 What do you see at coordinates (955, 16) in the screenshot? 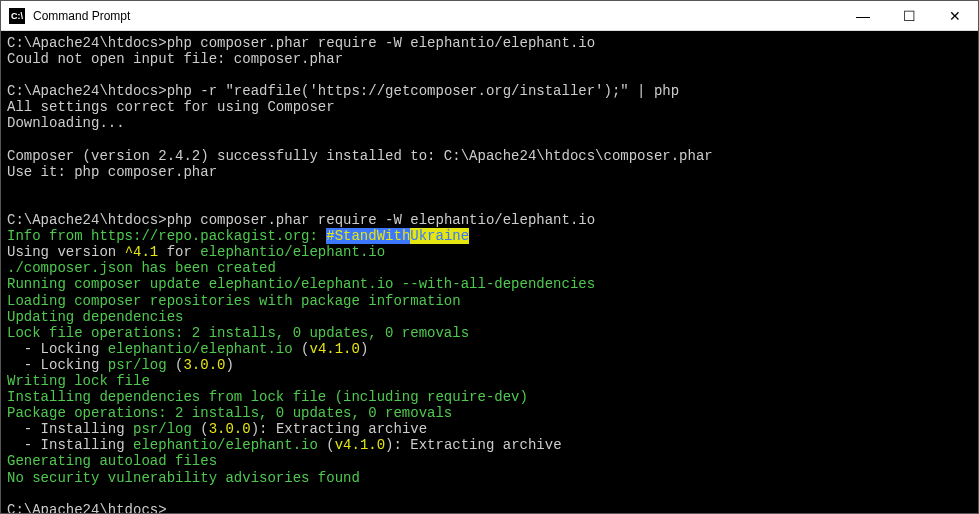
I see `close-button: ✕` at bounding box center [955, 16].